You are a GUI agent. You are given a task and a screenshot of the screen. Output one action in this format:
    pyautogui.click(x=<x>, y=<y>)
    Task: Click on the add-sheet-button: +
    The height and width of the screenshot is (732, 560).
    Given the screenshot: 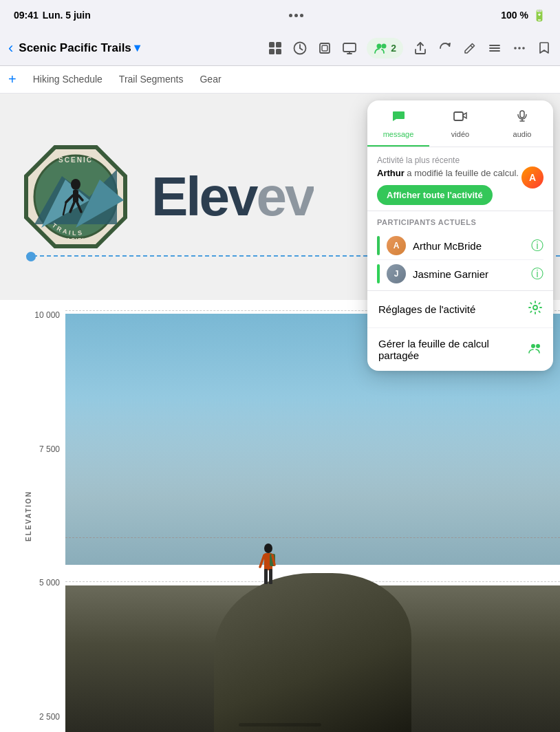 What is the action you would take?
    pyautogui.click(x=12, y=80)
    